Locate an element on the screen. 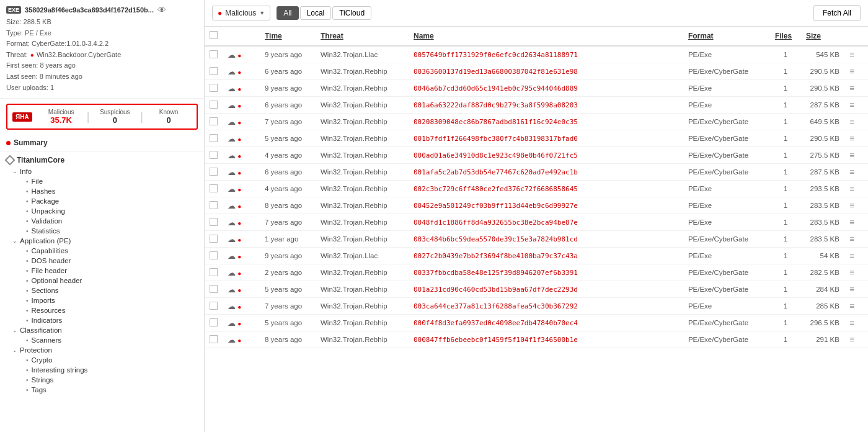 Image resolution: width=868 pixels, height=432 pixels. row-hash-link: 001b7fdf1f266498fbc380f7c4b83198317bfad0 is located at coordinates (496, 139).